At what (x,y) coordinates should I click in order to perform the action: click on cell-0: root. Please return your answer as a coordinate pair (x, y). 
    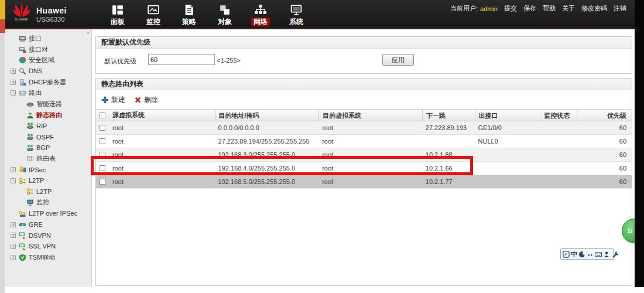
    Looking at the image, I should click on (156, 128).